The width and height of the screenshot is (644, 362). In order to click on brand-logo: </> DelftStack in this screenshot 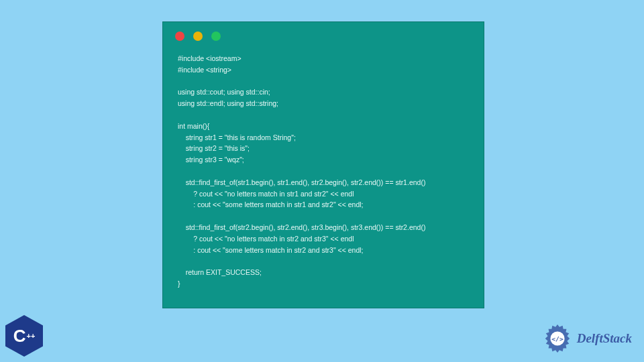, I will do `click(587, 339)`.